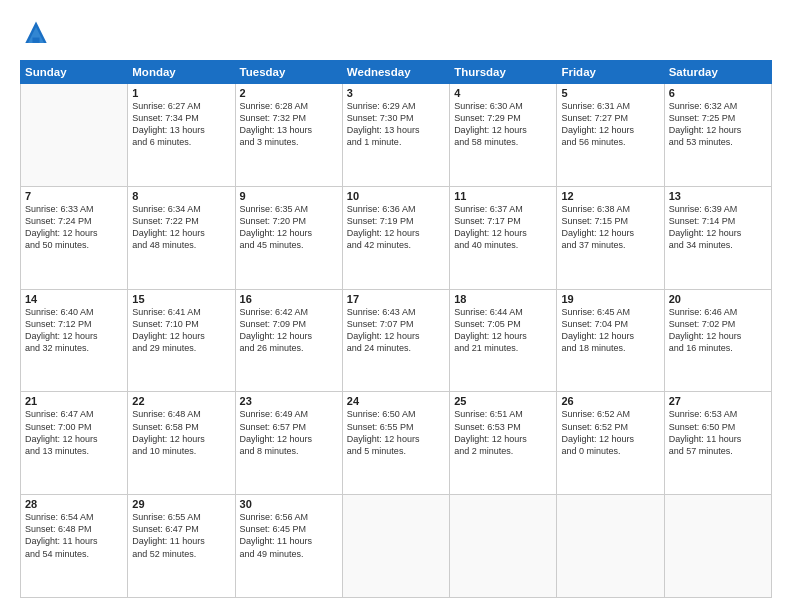  What do you see at coordinates (718, 444) in the screenshot?
I see `table-row: 27Sunrise: 6:53 AMSunset: 6:50 PMDayligh…` at bounding box center [718, 444].